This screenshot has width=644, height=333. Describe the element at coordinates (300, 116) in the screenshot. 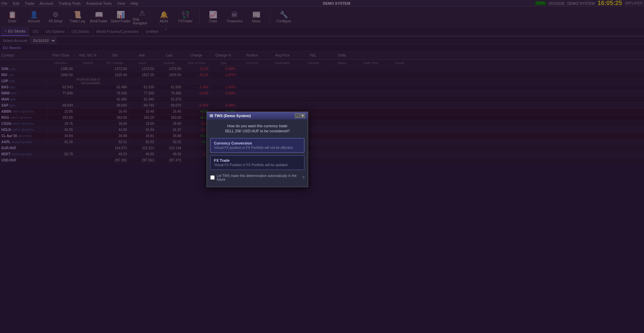

I see `dialog-title-buttons: _ ✕` at that location.